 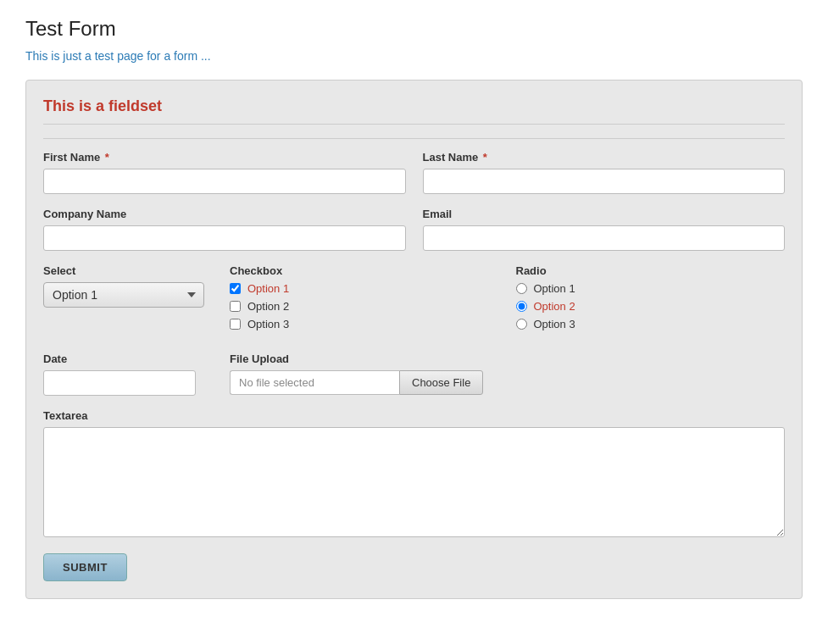 What do you see at coordinates (651, 324) in the screenshot?
I see `radio-item-3: Option 3` at bounding box center [651, 324].